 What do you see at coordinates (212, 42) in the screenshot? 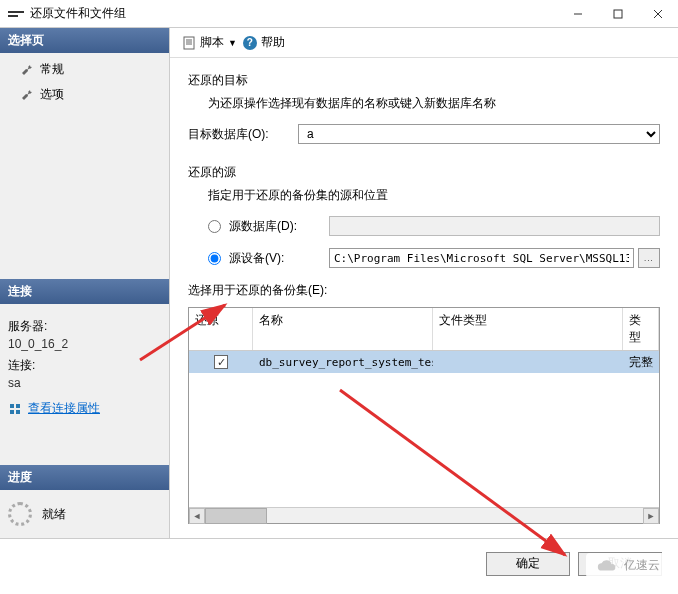
I see `script-label: 脚本` at bounding box center [212, 42].